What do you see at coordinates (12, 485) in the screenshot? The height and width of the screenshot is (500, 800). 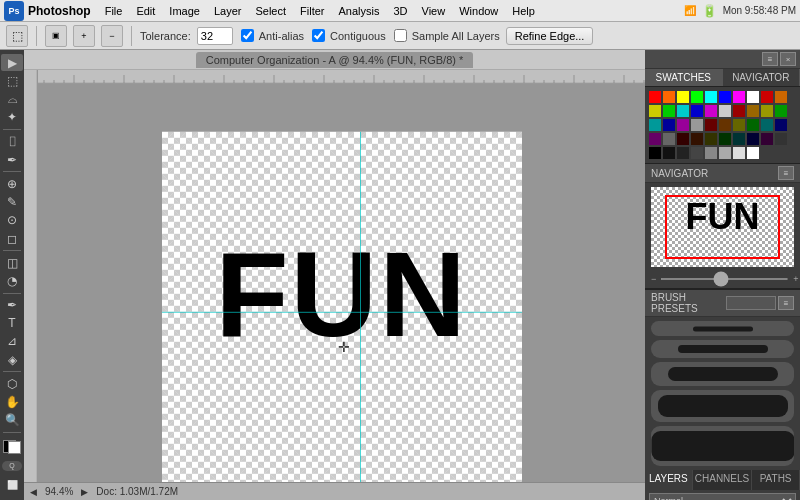 I see `screen-mode: ⬜` at bounding box center [12, 485].